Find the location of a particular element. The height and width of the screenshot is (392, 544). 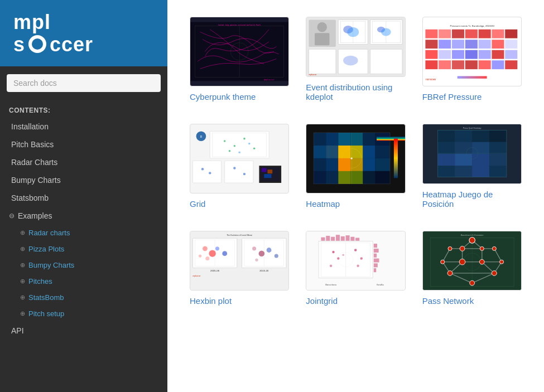

sidebar-item-api: API is located at coordinates (84, 331).